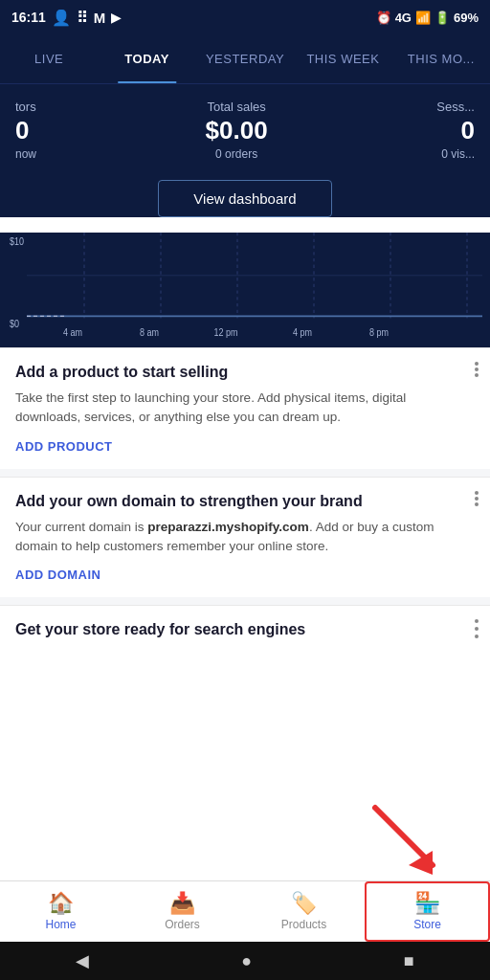  Describe the element at coordinates (61, 911) in the screenshot. I see `nav-item-home: 🏠 Home` at that location.